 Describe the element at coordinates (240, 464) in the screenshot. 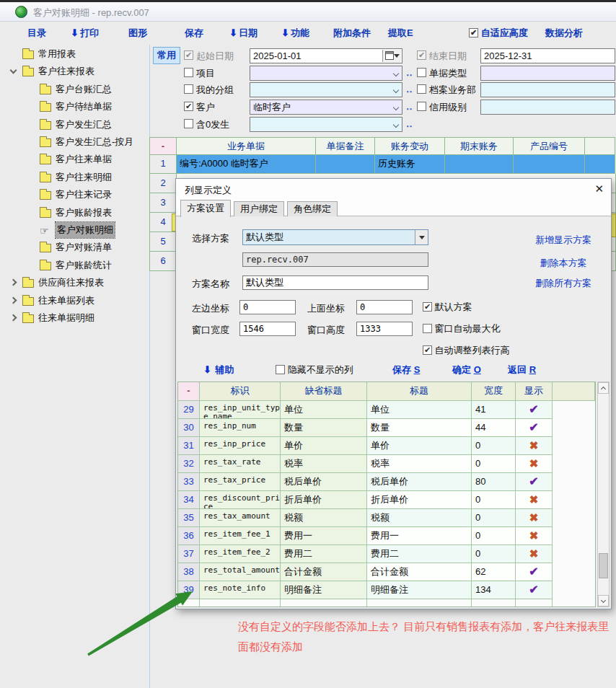

I see `table-cell-id: res_tax_rate` at that location.